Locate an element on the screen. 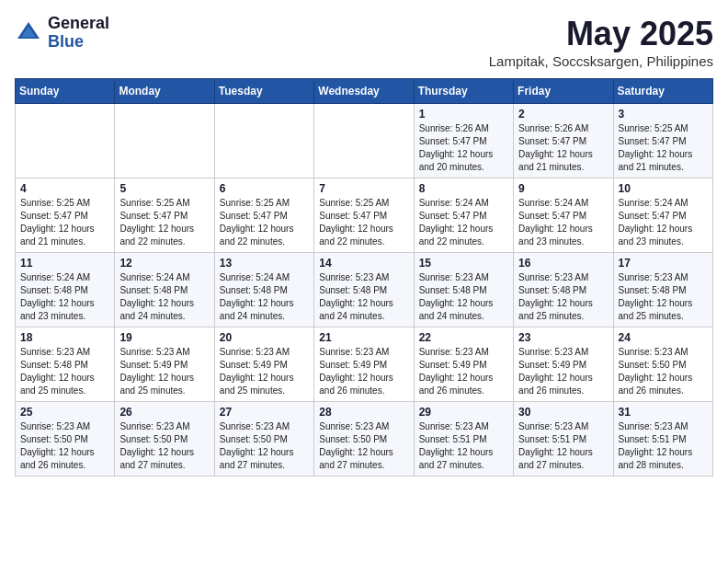  calendar-cell: 5Sunrise: 5:25 AM Sunset: 5:47 PM Daylig… is located at coordinates (165, 215).